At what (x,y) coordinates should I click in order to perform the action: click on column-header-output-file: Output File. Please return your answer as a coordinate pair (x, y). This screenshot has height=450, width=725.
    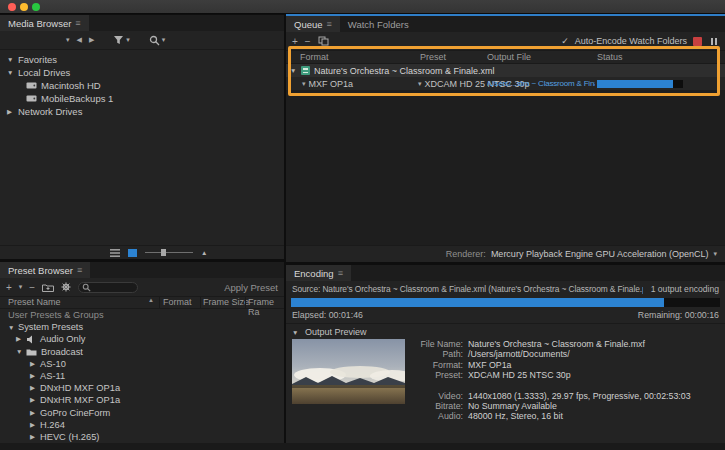
    Looking at the image, I should click on (509, 57).